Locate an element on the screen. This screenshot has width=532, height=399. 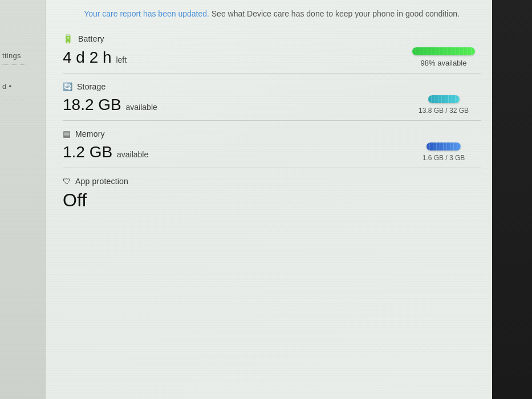
app-protection-icon is located at coordinates (67, 181).